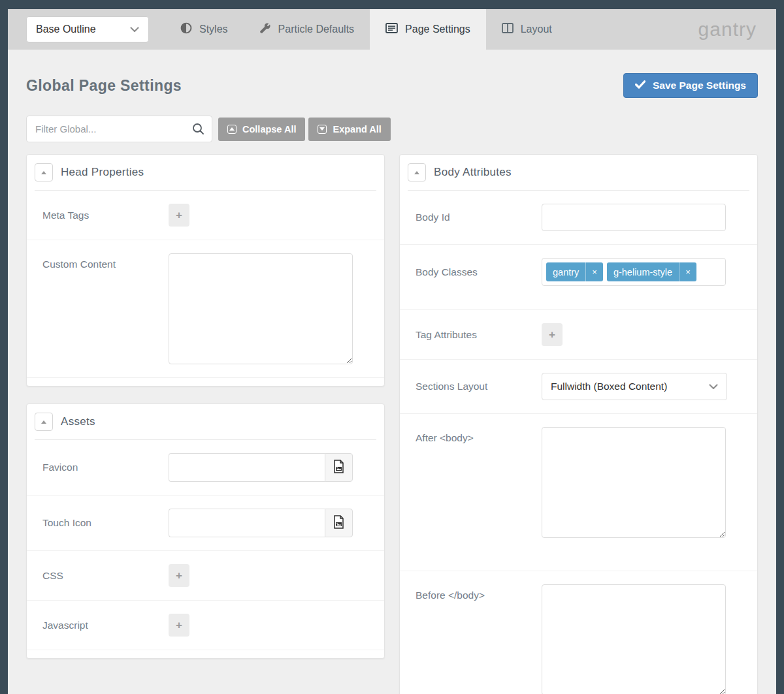 The height and width of the screenshot is (694, 784). What do you see at coordinates (552, 334) in the screenshot?
I see `add-tag-attribute-button: +` at bounding box center [552, 334].